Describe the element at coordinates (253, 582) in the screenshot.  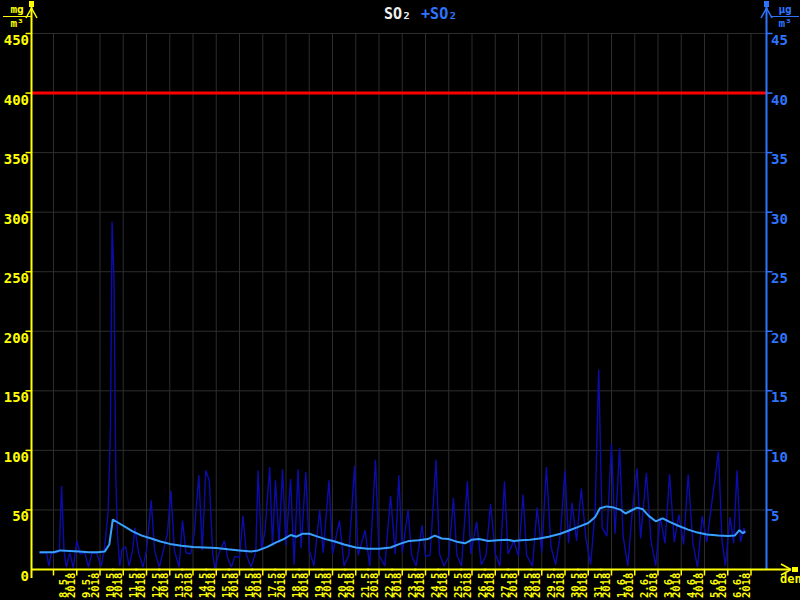
I see `x-date-label: 16.5.2018` at that location.